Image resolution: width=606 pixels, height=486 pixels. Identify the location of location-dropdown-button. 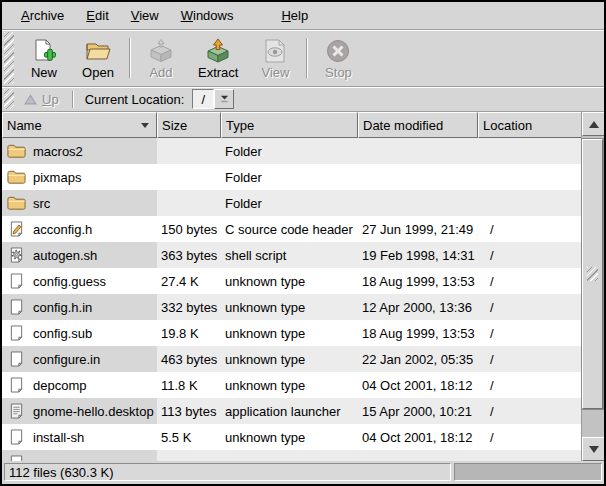
(224, 99).